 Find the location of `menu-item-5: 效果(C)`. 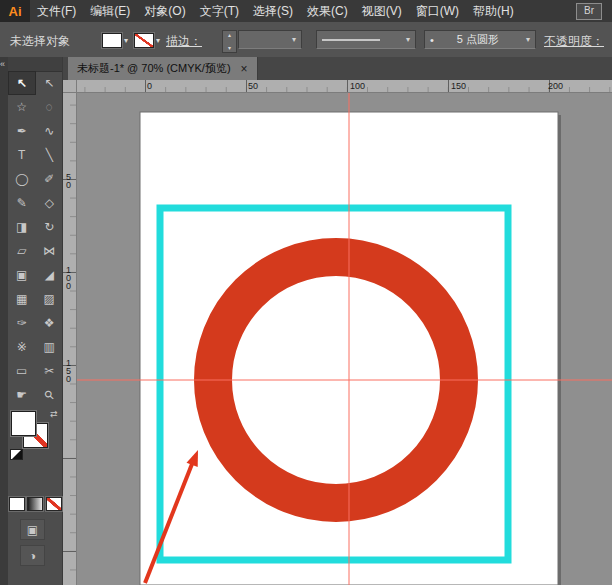

menu-item-5: 效果(C) is located at coordinates (328, 11).